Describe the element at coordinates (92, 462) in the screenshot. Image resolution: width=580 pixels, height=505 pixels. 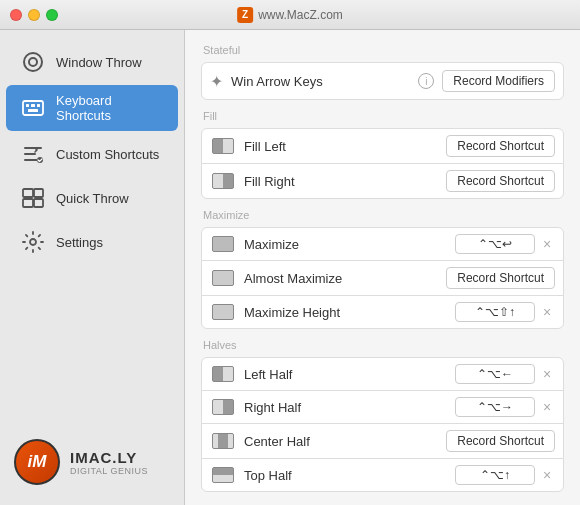
I see `sidebar-bottom: iM IMAC.LY DIGITAL GENIUS` at that location.